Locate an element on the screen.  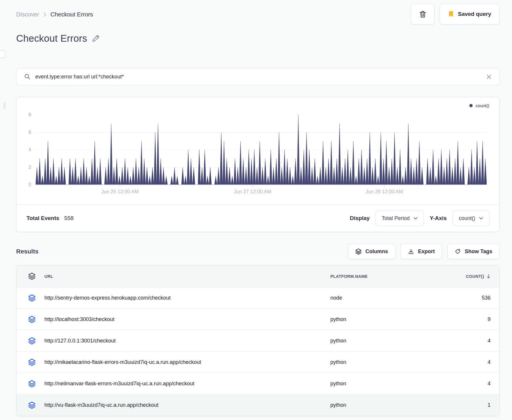
page-title: Checkout Errors is located at coordinates (52, 38).